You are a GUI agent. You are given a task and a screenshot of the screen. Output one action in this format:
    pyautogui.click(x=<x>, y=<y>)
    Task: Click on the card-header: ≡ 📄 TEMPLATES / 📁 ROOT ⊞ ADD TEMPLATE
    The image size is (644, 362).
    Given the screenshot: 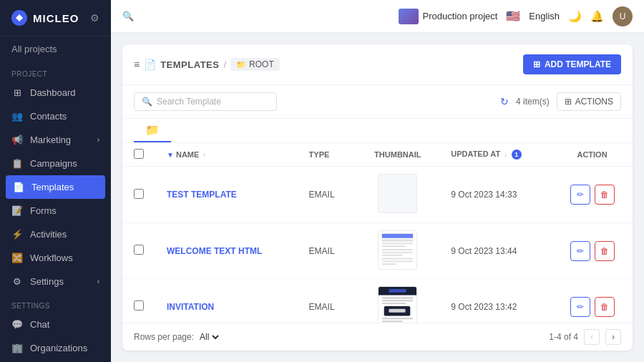 What is the action you would take?
    pyautogui.click(x=378, y=64)
    